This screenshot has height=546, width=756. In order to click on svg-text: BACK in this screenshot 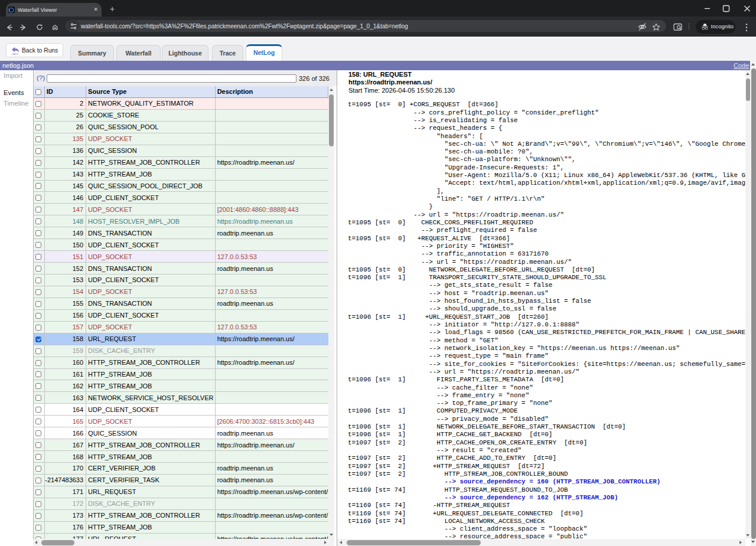, I will do `click(15, 53)`.